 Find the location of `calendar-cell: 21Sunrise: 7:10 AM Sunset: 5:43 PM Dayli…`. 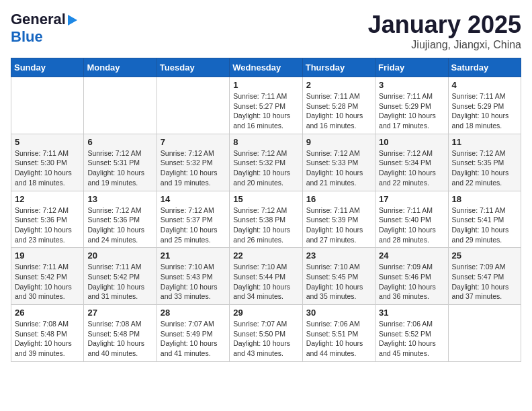

calendar-cell: 21Sunrise: 7:10 AM Sunset: 5:43 PM Dayli… is located at coordinates (193, 277).